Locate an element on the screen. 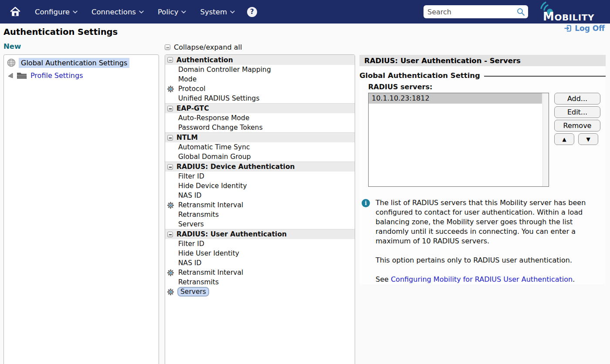  setting-label: Unified RADIUS Settings is located at coordinates (219, 98).